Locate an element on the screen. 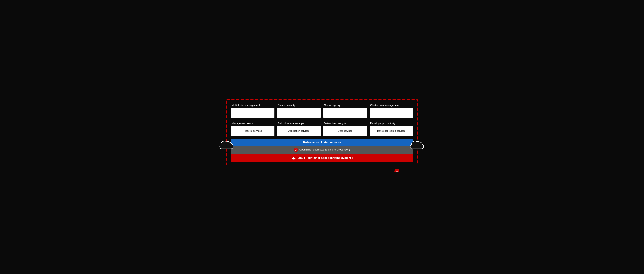 This screenshot has width=644, height=274. top-row: Multicluster management Cluster security… is located at coordinates (322, 111).